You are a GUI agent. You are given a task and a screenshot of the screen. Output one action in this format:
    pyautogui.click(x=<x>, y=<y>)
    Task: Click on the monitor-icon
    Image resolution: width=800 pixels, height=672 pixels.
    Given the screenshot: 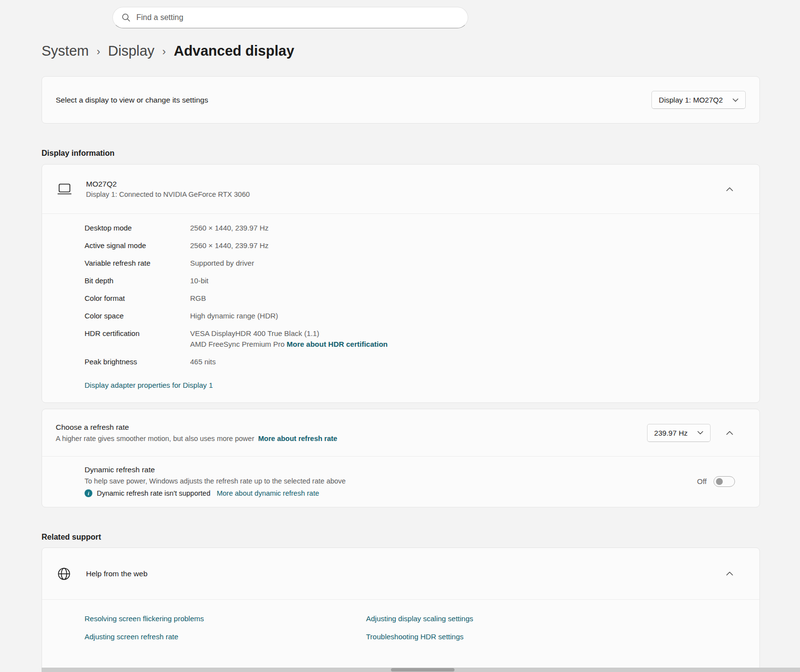 What is the action you would take?
    pyautogui.click(x=65, y=189)
    